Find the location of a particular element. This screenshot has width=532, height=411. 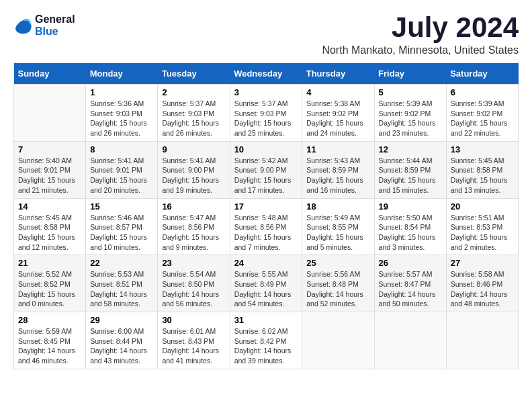

day-number: 21 is located at coordinates (50, 263).